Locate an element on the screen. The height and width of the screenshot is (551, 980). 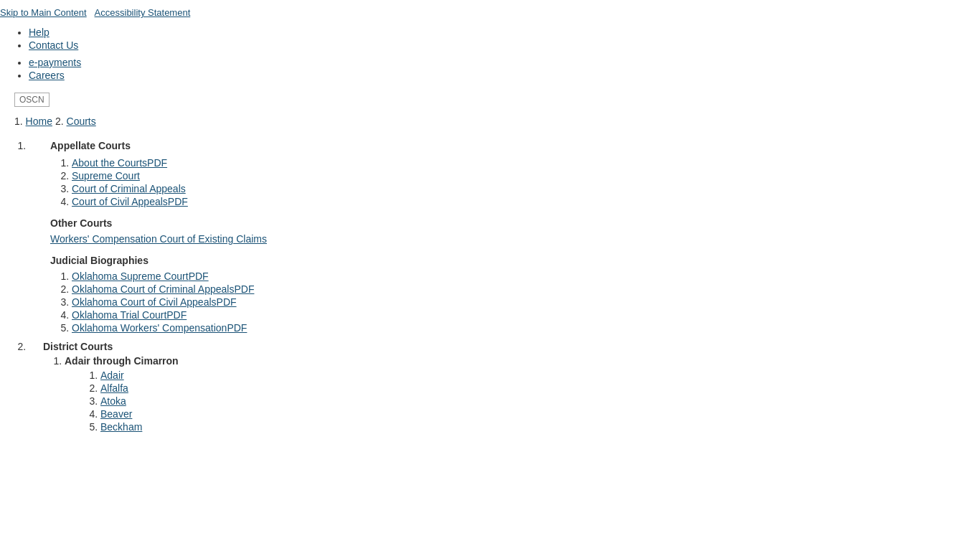
careers-link: Careers is located at coordinates (47, 75).